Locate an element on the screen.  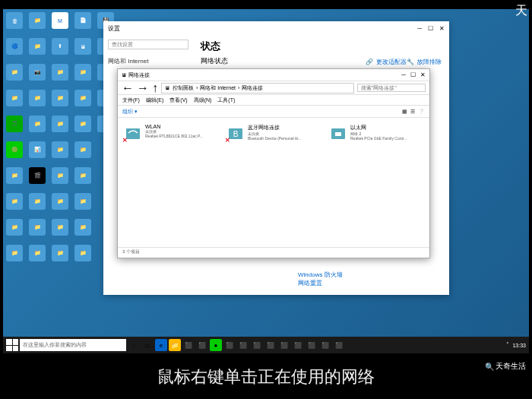
wifi-icon: ✕ is located at coordinates (133, 133).